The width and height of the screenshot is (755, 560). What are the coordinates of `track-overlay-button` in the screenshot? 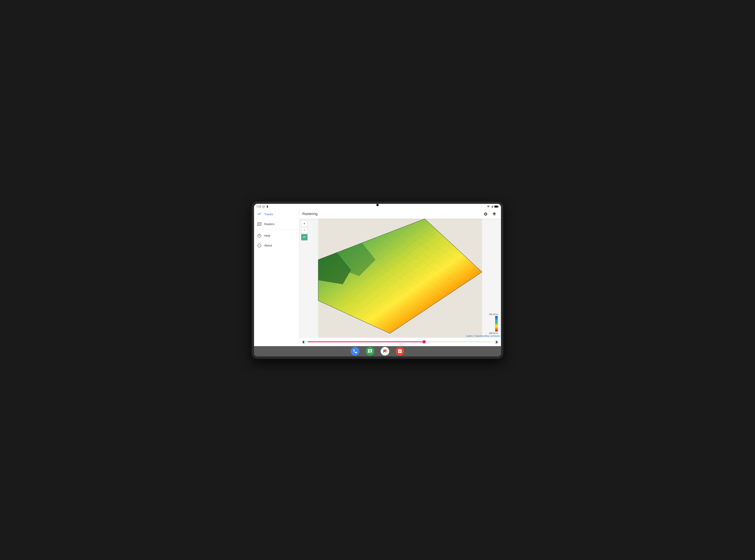 It's located at (304, 237).